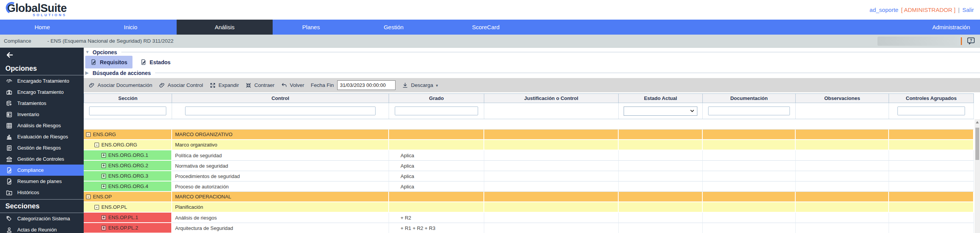 This screenshot has height=233, width=980. I want to click on sidebar-item-an-lisis-de-riesgos: Análisis de Riesgos, so click(42, 125).